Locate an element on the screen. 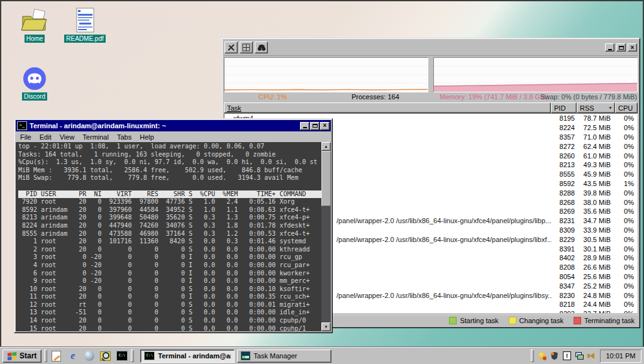 This screenshot has width=644, height=364. legend-item: Changing task is located at coordinates (536, 321).